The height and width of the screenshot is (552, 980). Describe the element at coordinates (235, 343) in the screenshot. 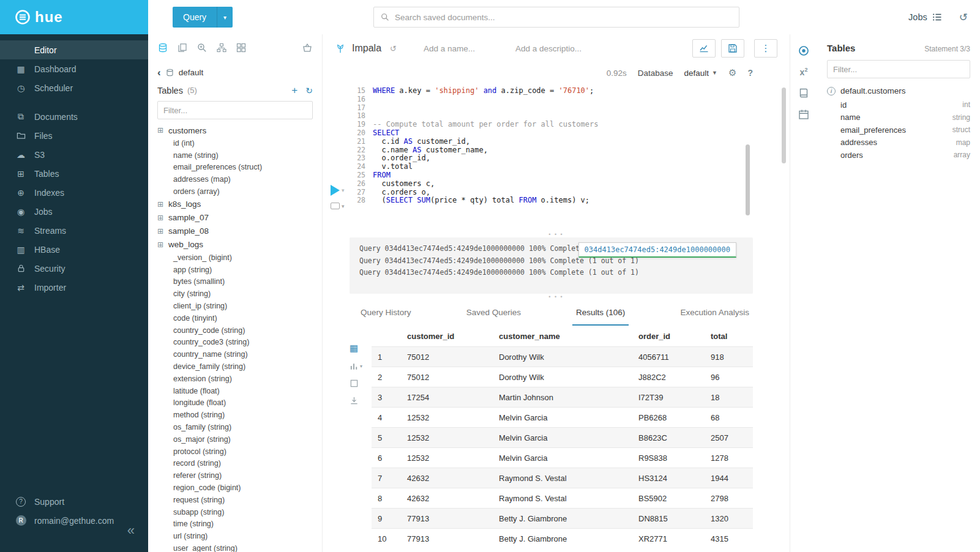

I see `column-item: country_code3 (string)` at that location.